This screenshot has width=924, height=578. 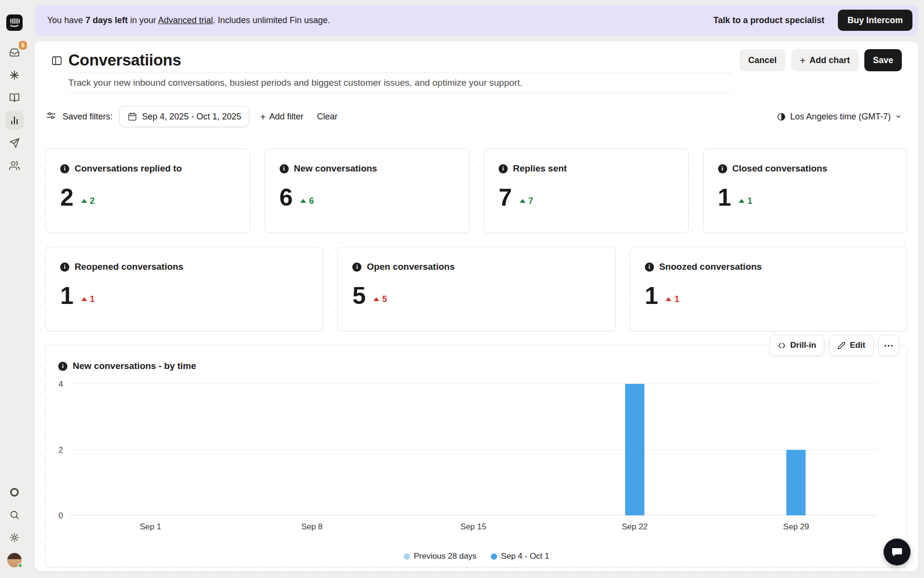 What do you see at coordinates (14, 560) in the screenshot?
I see `avatar` at bounding box center [14, 560].